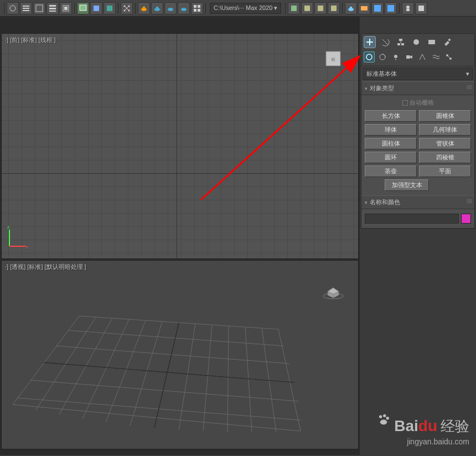 The image size is (476, 456). Describe the element at coordinates (401, 42) in the screenshot. I see `hierarchy-tab` at that location.